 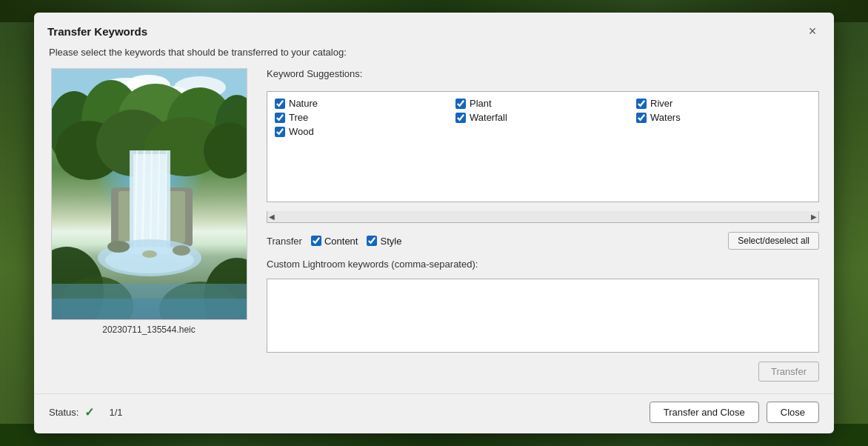 I want to click on keyword-river-checkbox, so click(x=641, y=104).